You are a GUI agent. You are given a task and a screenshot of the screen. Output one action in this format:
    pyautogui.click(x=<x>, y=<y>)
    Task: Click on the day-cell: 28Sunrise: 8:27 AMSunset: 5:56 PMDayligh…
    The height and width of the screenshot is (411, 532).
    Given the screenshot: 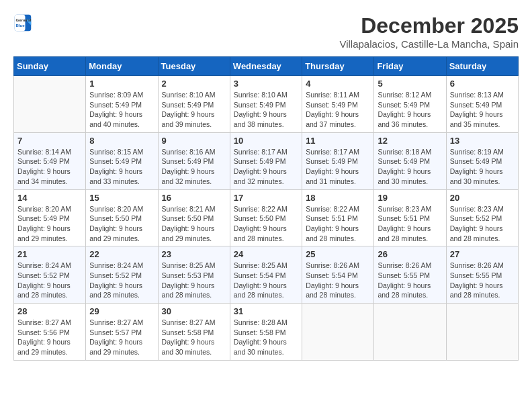 What is the action you would take?
    pyautogui.click(x=50, y=332)
    